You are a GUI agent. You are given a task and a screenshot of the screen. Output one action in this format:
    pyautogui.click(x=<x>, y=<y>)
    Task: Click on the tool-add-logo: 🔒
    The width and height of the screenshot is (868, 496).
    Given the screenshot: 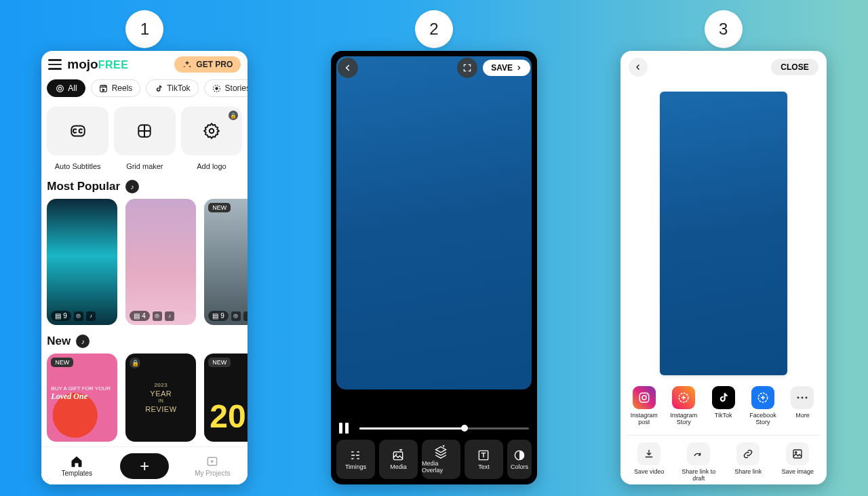 What is the action you would take?
    pyautogui.click(x=212, y=131)
    